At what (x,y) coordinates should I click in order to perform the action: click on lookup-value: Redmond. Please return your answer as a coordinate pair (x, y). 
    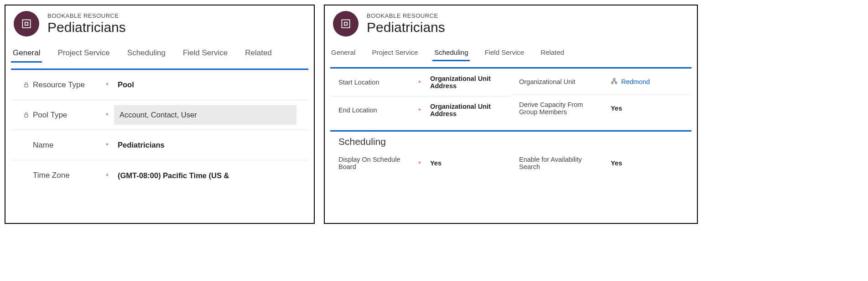
    Looking at the image, I should click on (645, 82).